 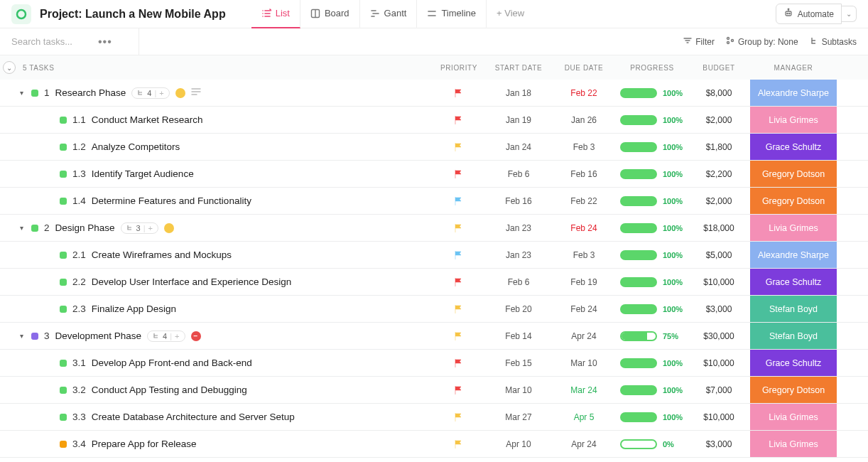 What do you see at coordinates (793, 68) in the screenshot?
I see `col-manager: MANAGER` at bounding box center [793, 68].